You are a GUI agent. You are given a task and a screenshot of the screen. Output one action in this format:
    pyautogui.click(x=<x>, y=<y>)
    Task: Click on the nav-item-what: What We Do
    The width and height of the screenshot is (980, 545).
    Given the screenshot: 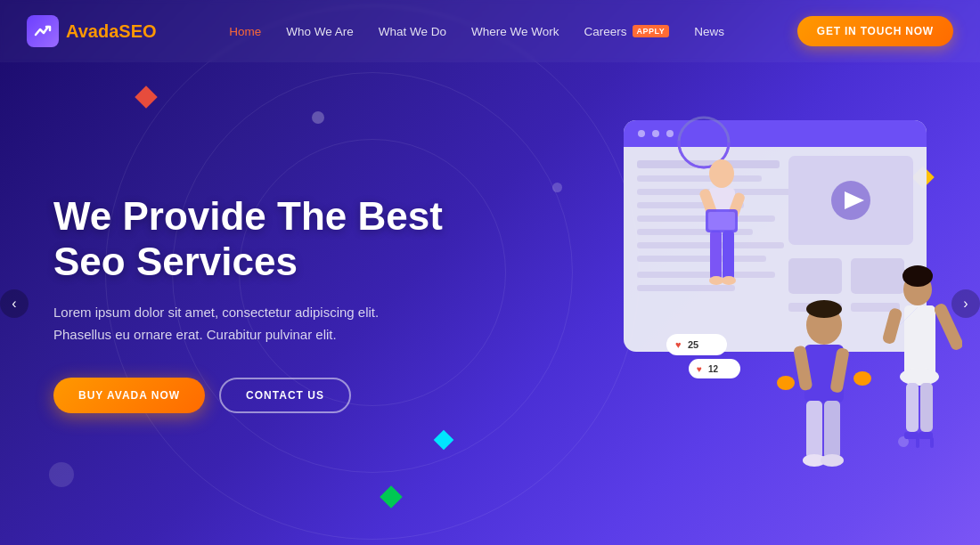 What is the action you would take?
    pyautogui.click(x=412, y=31)
    